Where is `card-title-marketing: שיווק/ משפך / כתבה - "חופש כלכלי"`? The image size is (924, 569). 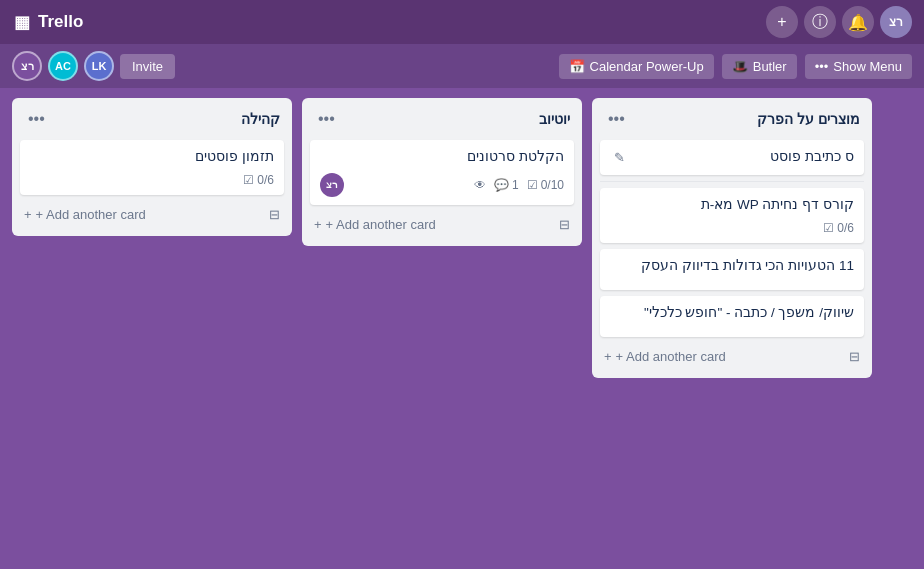
card-title-marketing: שיווק/ משפך / כתבה - "חופש כלכלי" is located at coordinates (732, 314).